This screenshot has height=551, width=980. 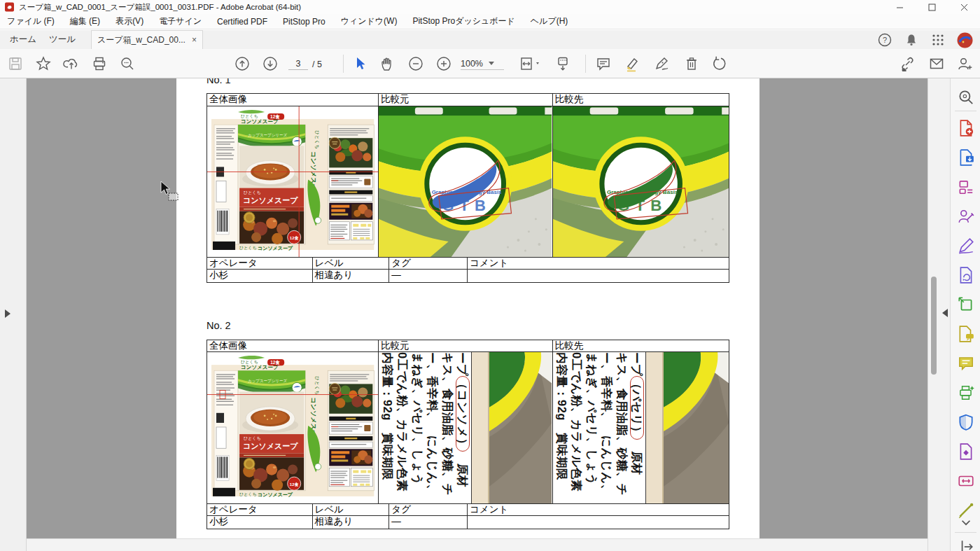 What do you see at coordinates (260, 263) in the screenshot?
I see `meta-header-operator: オペレータ` at bounding box center [260, 263].